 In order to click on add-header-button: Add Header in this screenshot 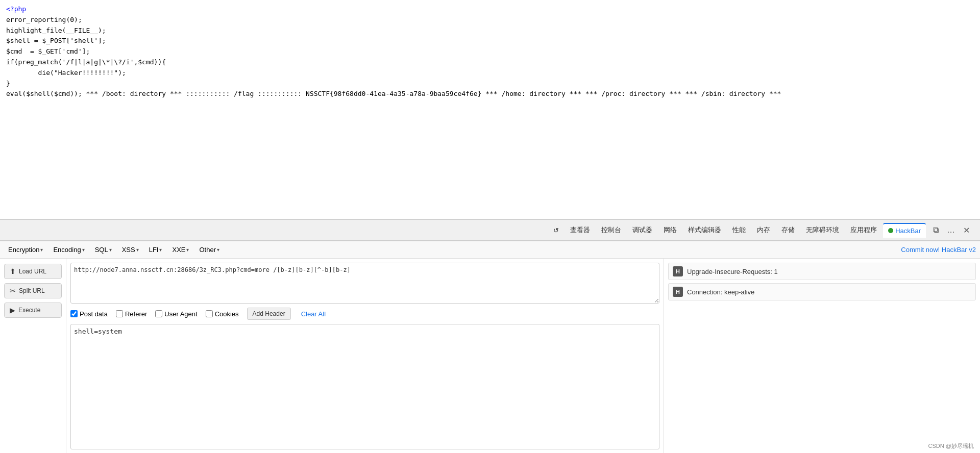, I will do `click(269, 314)`.